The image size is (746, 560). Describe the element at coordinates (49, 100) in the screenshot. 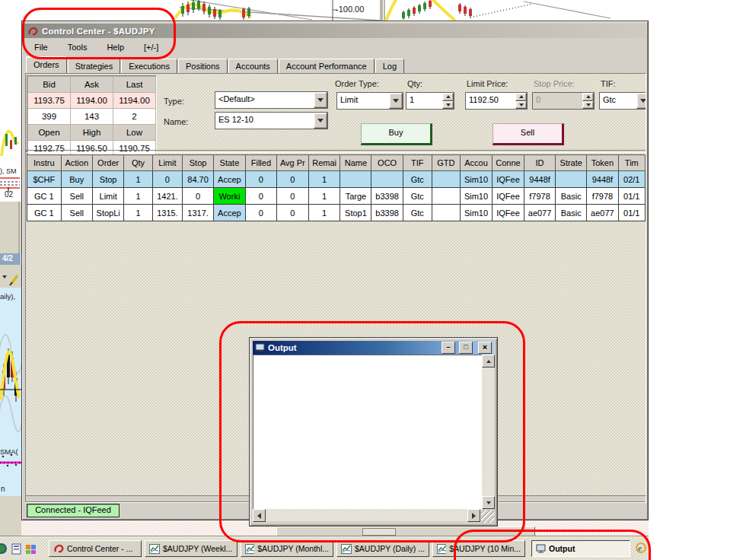

I see `bid-price: 1193.75` at that location.